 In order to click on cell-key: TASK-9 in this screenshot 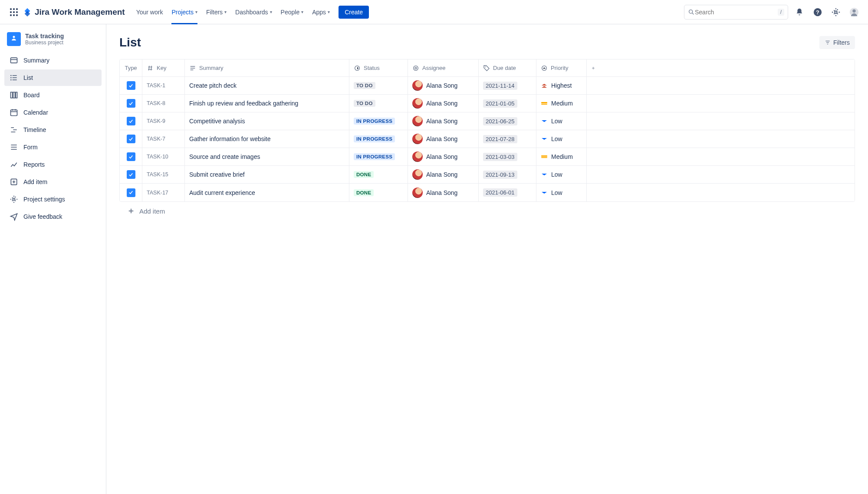, I will do `click(164, 121)`.